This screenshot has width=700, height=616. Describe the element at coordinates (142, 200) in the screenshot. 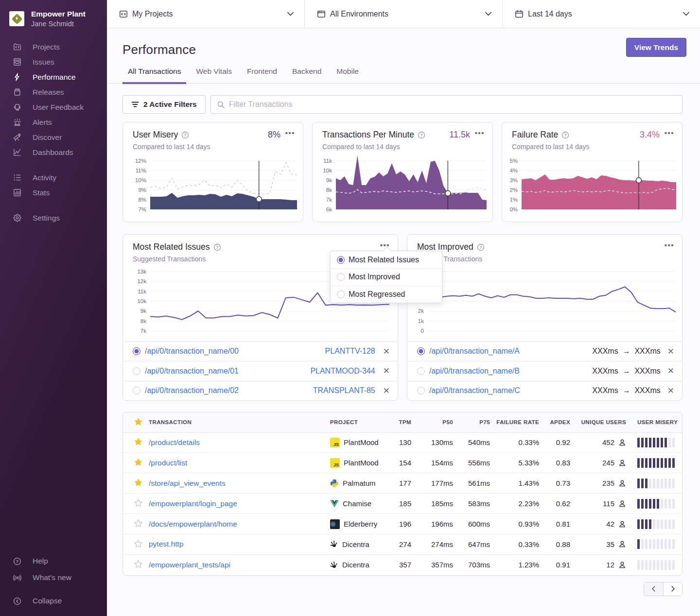

I see `svg-text: 8%` at that location.